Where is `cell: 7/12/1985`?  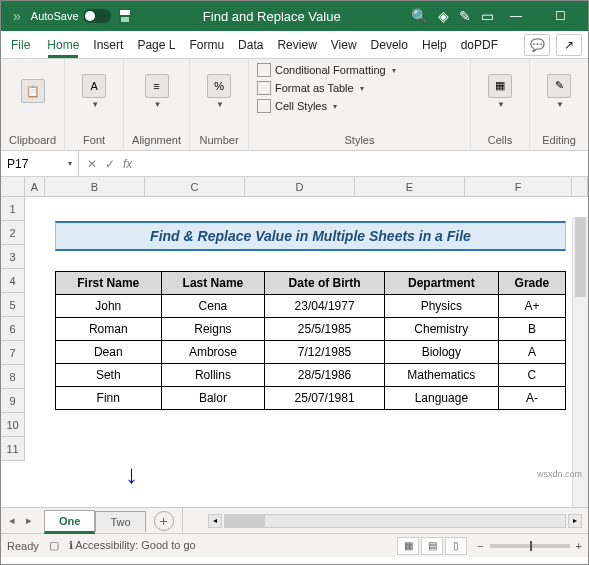
cell: 7/12/1985 is located at coordinates (325, 352).